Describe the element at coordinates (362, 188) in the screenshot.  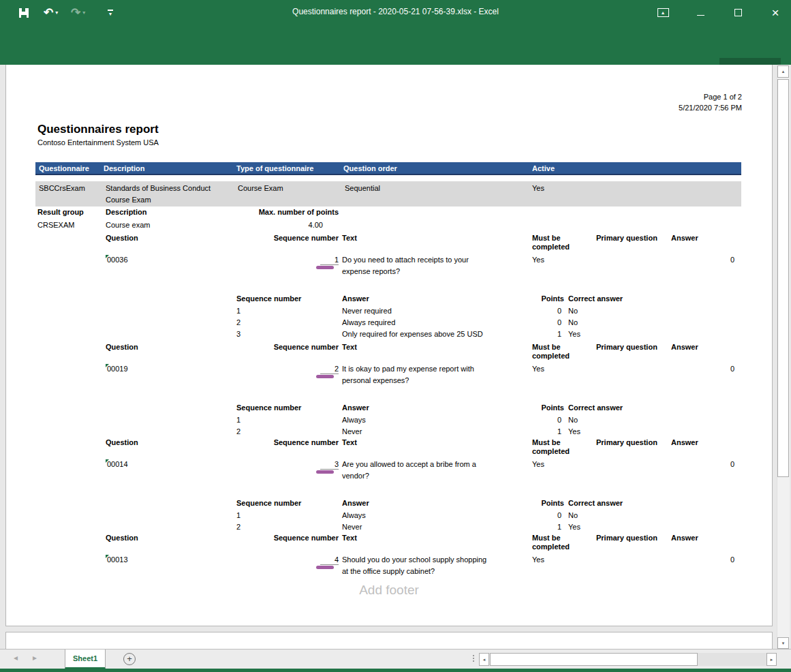
I see `cell-order: Sequential` at that location.